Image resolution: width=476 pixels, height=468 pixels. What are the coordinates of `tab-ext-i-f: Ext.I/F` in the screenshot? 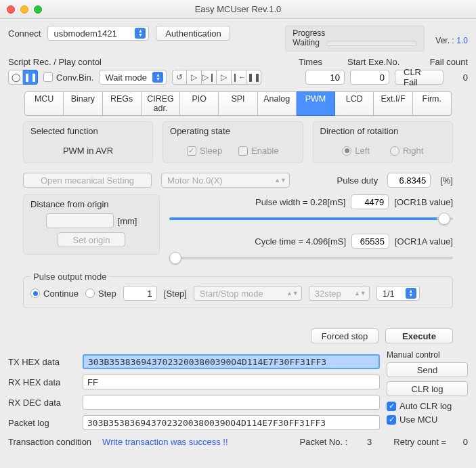 It's located at (393, 104).